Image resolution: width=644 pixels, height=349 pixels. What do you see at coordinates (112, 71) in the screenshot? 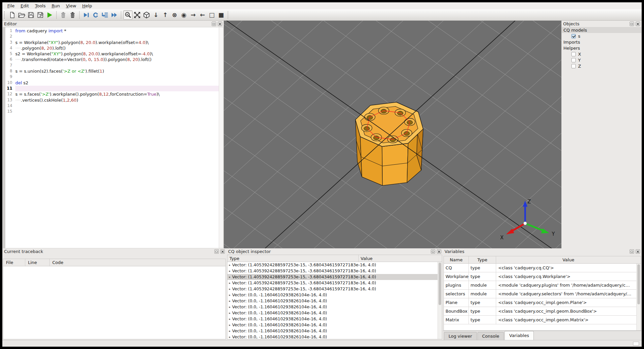
I see `code-area: 1from cadquery import *23s = Workplane("…` at bounding box center [112, 71].